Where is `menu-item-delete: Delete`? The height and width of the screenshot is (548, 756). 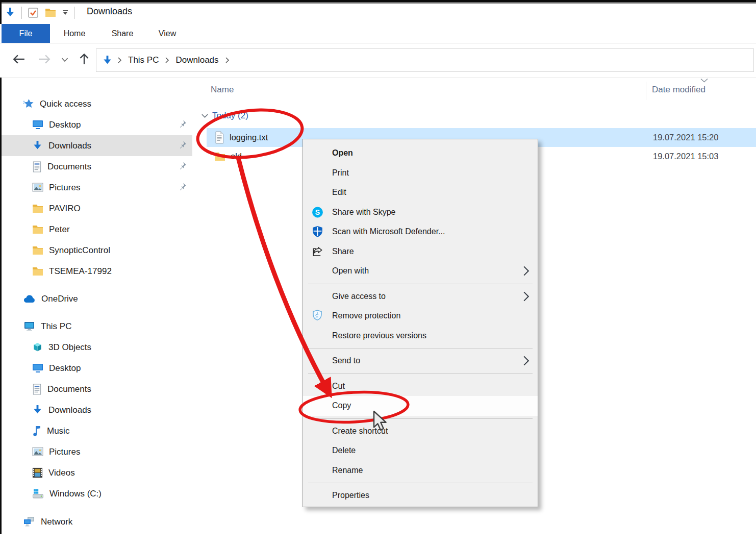 menu-item-delete: Delete is located at coordinates (420, 451).